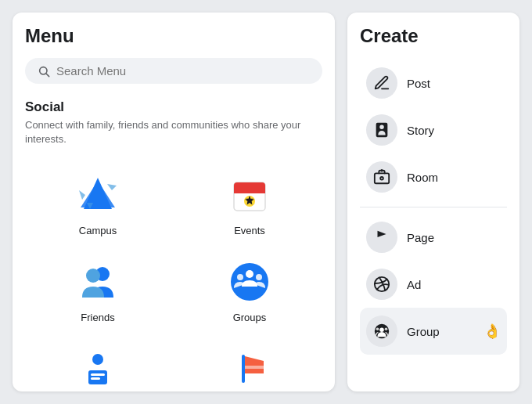 This screenshot has width=532, height=404. What do you see at coordinates (433, 284) in the screenshot?
I see `create-ad-item: Ad` at bounding box center [433, 284].